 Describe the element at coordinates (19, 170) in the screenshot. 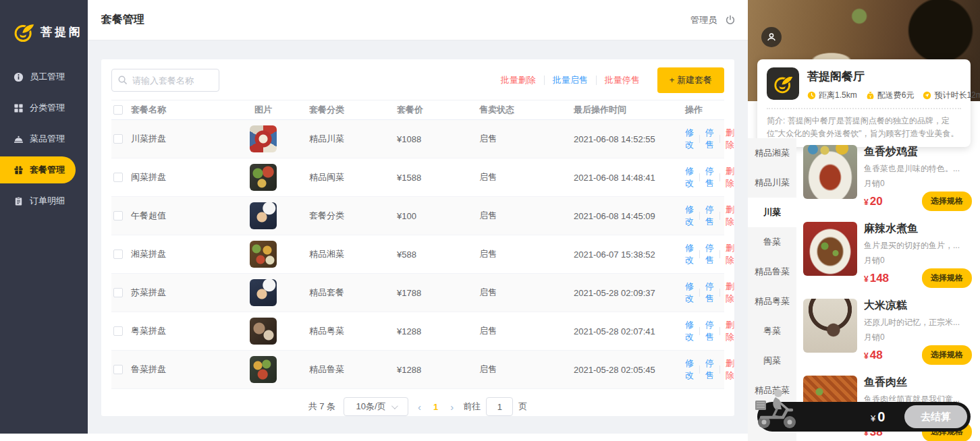

I see `gift-icon` at that location.